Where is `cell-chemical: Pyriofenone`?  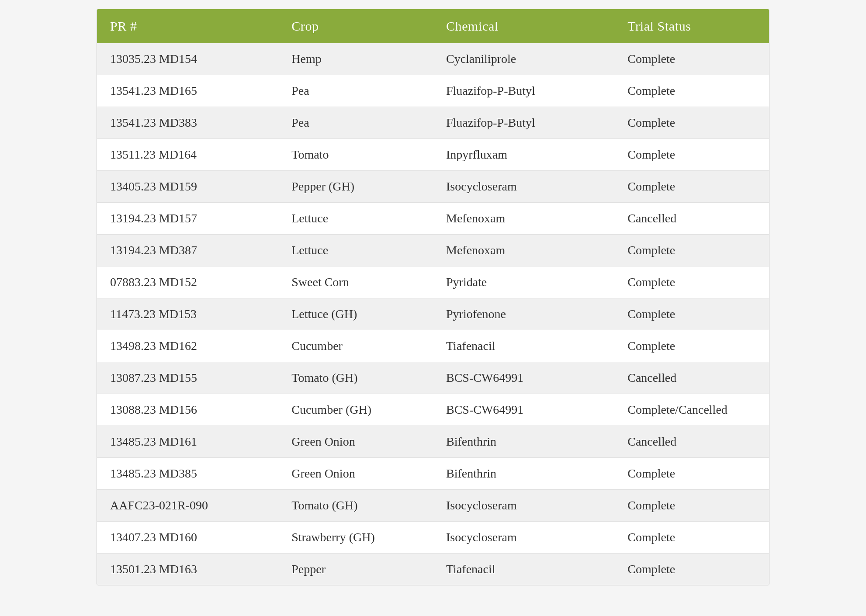 cell-chemical: Pyriofenone is located at coordinates (523, 315).